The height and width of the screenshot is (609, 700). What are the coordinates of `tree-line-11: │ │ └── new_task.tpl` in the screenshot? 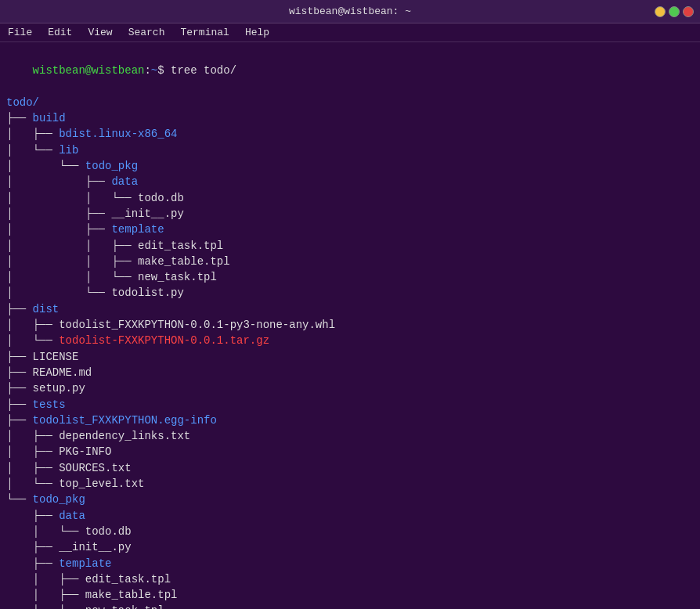 It's located at (350, 277).